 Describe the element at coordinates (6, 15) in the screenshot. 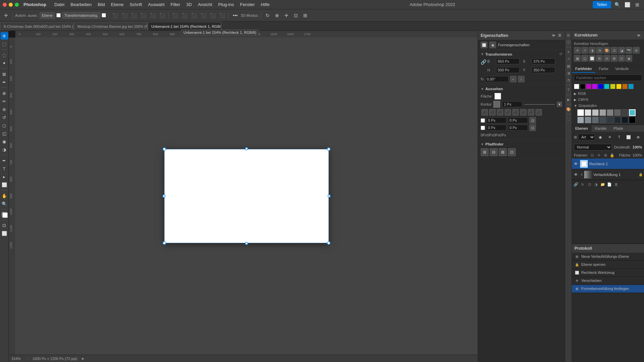

I see `move-tool-icon: ✛` at that location.